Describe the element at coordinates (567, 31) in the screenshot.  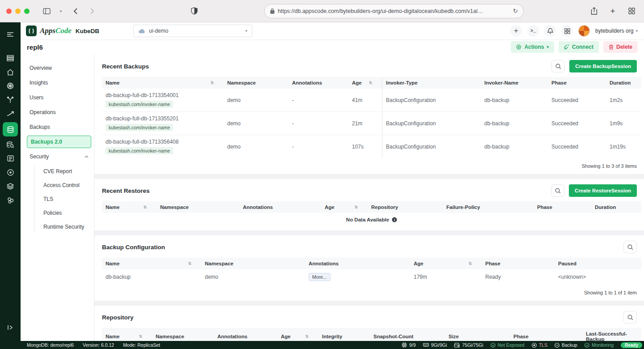
I see `apps-grid-icon` at that location.